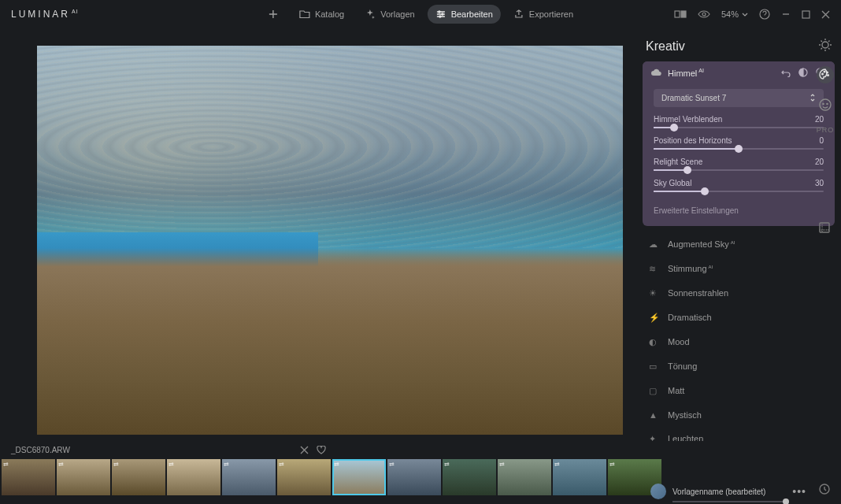 This screenshot has width=841, height=504. I want to click on tool-leuchten: ✦Leuchten, so click(739, 434).